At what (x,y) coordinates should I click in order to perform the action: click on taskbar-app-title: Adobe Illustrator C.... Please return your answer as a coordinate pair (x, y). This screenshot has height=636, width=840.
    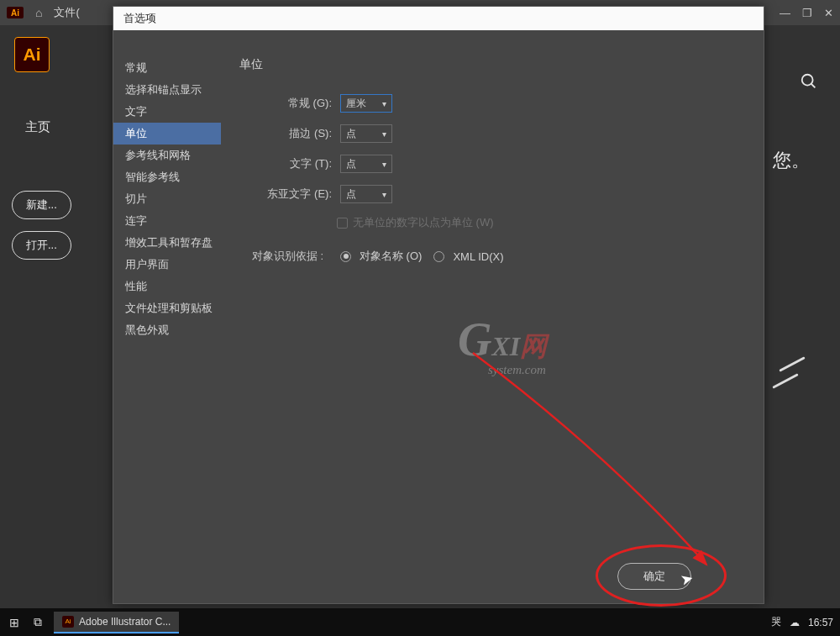
    Looking at the image, I should click on (124, 622).